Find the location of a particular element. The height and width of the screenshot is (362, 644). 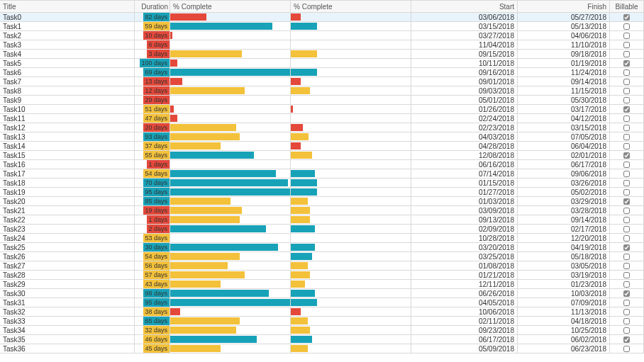

cell-start: 02/09/2018 is located at coordinates (465, 229).